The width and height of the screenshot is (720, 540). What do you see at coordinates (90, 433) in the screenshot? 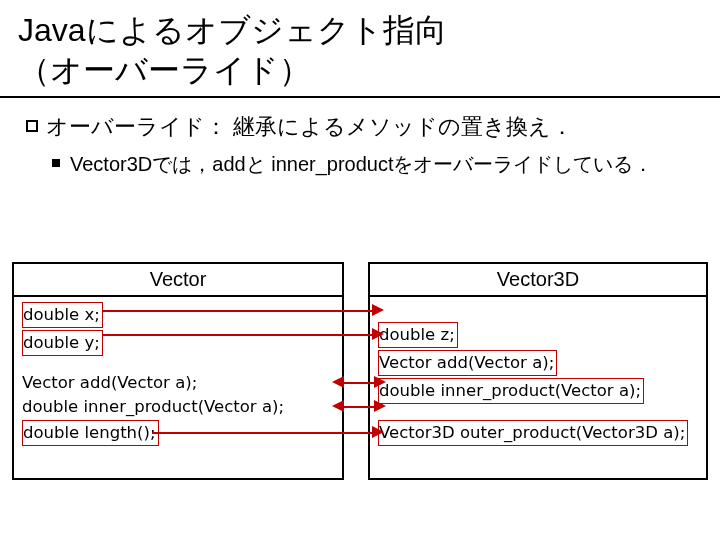
I see `left-method3: double length();` at bounding box center [90, 433].